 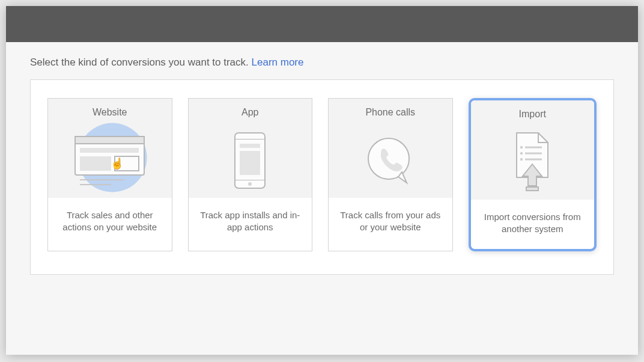 I want to click on card-website-top: Website ☝, so click(x=110, y=148).